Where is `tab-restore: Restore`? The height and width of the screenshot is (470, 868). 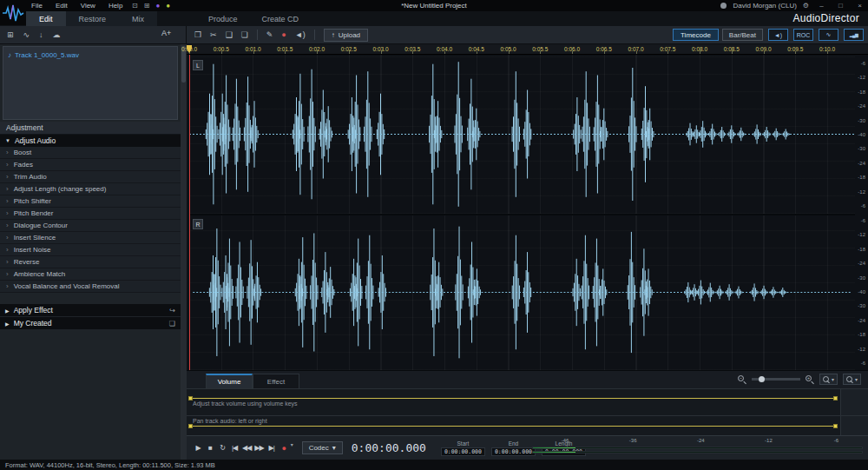
tab-restore: Restore is located at coordinates (93, 19).